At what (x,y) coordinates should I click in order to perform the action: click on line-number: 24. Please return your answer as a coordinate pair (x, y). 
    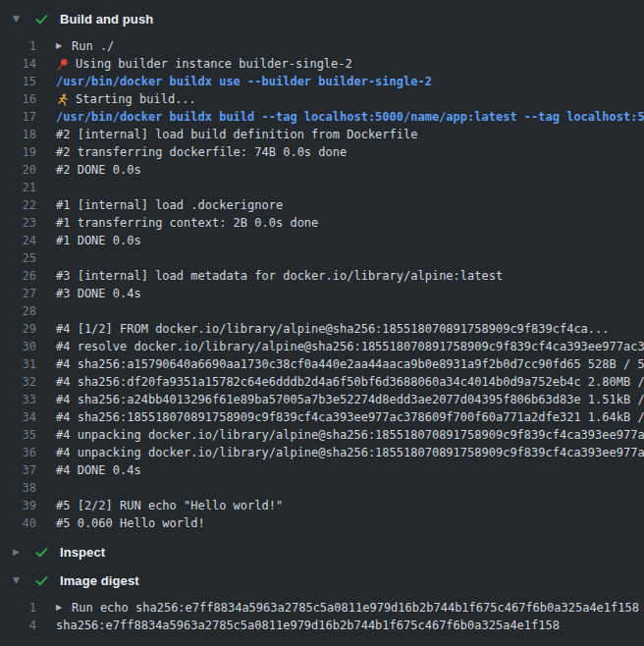
    Looking at the image, I should click on (18, 241).